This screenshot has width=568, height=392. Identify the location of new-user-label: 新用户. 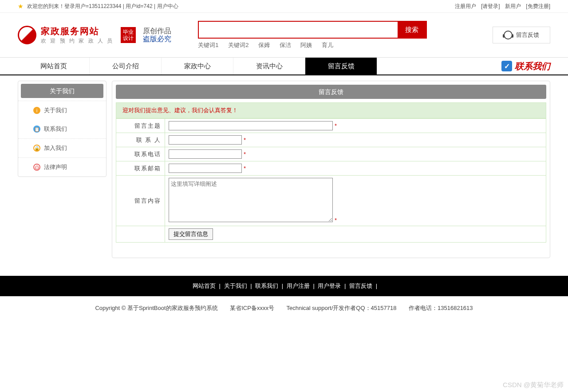
(513, 6).